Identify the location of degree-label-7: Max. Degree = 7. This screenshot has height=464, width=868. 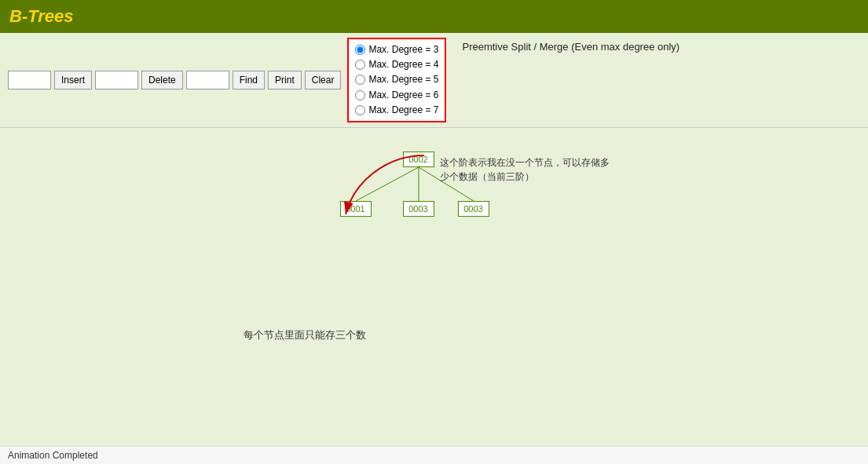
(404, 110).